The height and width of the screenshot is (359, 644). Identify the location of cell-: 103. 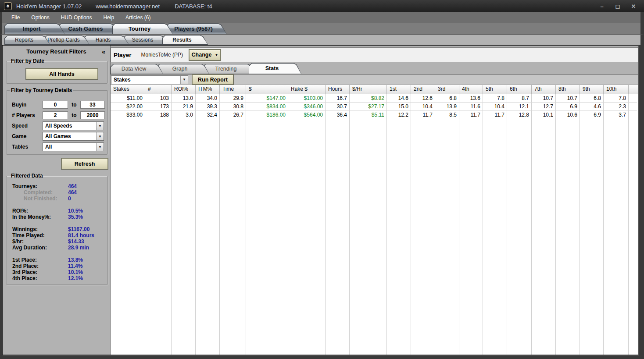
(158, 98).